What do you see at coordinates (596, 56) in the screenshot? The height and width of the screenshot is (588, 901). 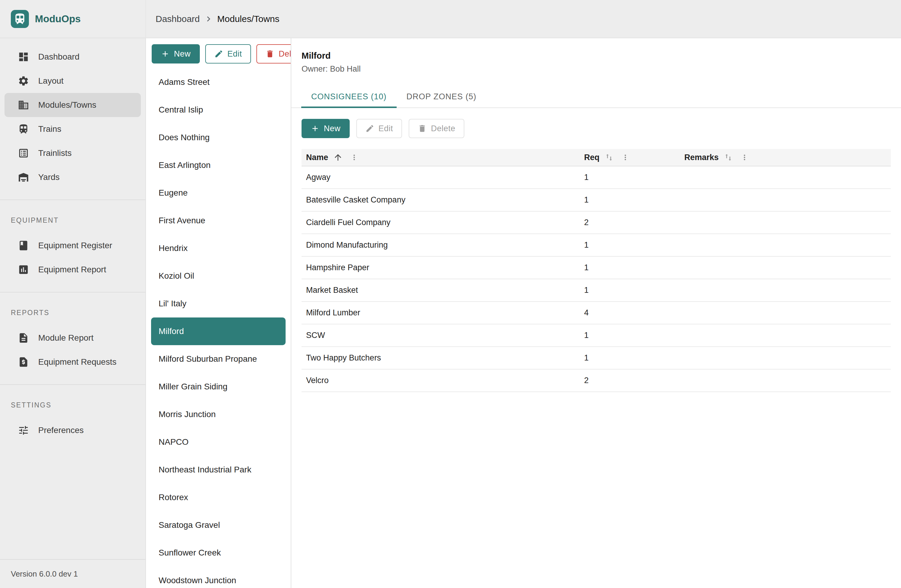 I see `detail-header: Milford Owner: Bob Hall` at bounding box center [596, 56].